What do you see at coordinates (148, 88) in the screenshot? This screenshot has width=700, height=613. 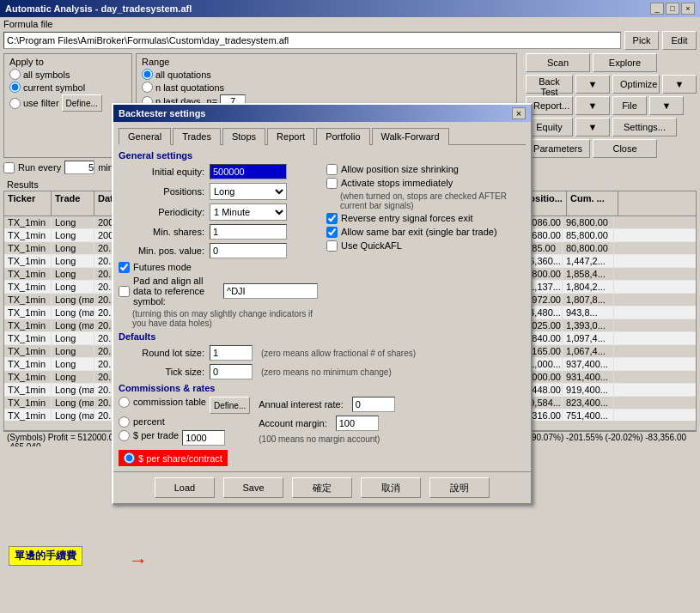 I see `radio-n-last-quotations-input` at bounding box center [148, 88].